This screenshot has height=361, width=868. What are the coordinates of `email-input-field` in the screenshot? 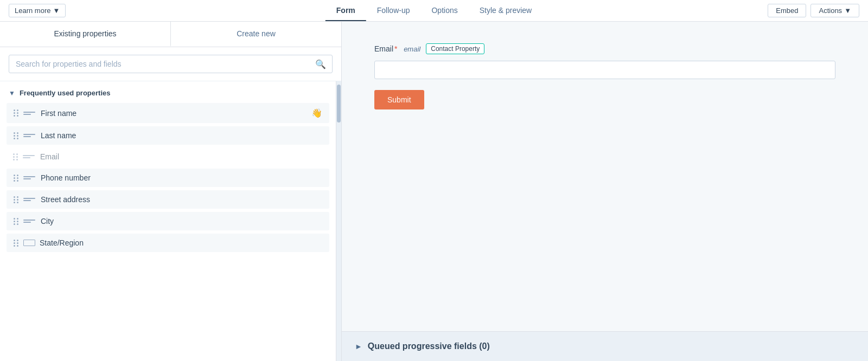 It's located at (605, 70).